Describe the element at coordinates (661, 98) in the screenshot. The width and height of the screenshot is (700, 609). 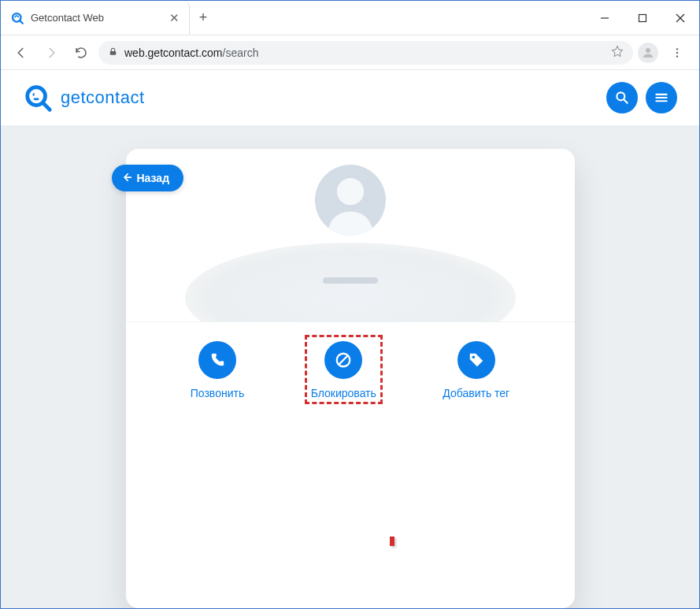
I see `menu-button` at that location.